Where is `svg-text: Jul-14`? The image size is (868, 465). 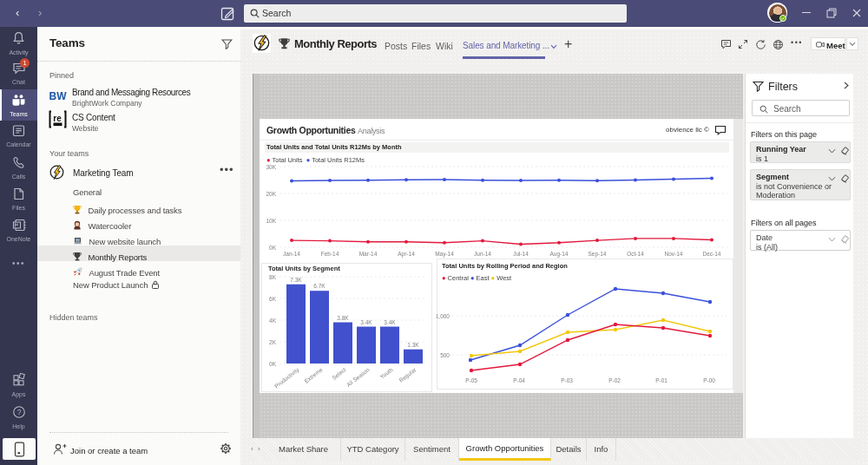
svg-text: Jul-14 is located at coordinates (521, 253).